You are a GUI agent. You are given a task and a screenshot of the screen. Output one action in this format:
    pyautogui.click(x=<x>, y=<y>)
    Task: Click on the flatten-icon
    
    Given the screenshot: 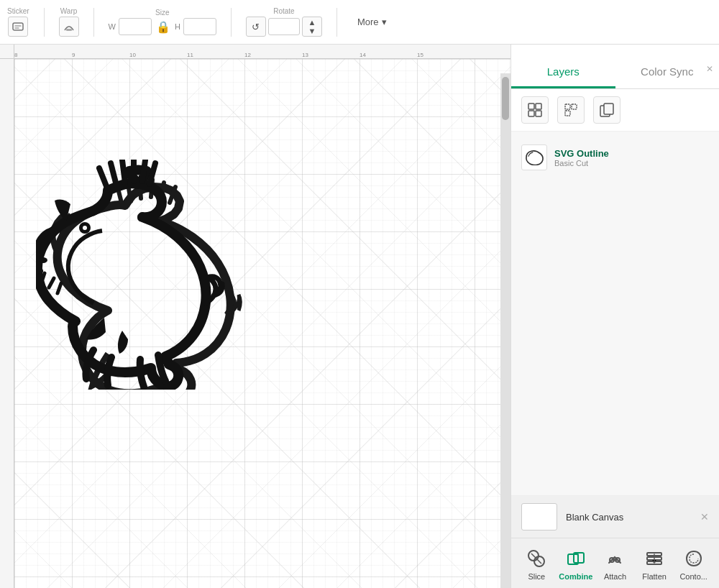 What is the action you would take?
    pyautogui.click(x=654, y=559)
    